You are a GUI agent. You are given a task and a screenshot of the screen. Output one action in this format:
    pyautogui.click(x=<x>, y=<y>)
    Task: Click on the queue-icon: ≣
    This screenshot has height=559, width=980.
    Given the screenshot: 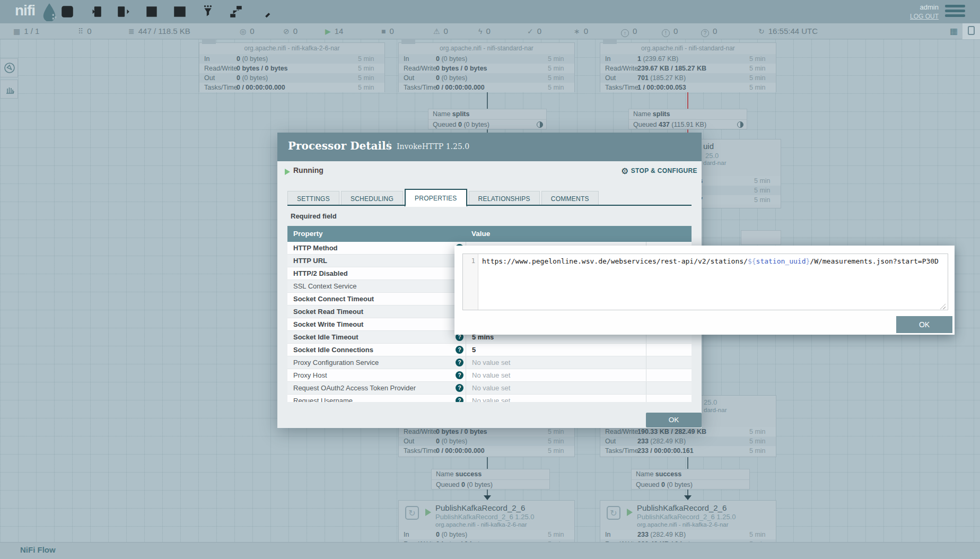 What is the action you would take?
    pyautogui.click(x=132, y=31)
    